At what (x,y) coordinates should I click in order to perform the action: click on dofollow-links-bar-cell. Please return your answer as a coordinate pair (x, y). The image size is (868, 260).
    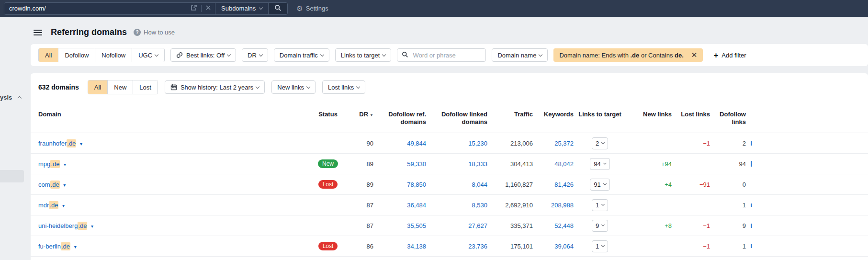
    Looking at the image, I should click on (753, 246).